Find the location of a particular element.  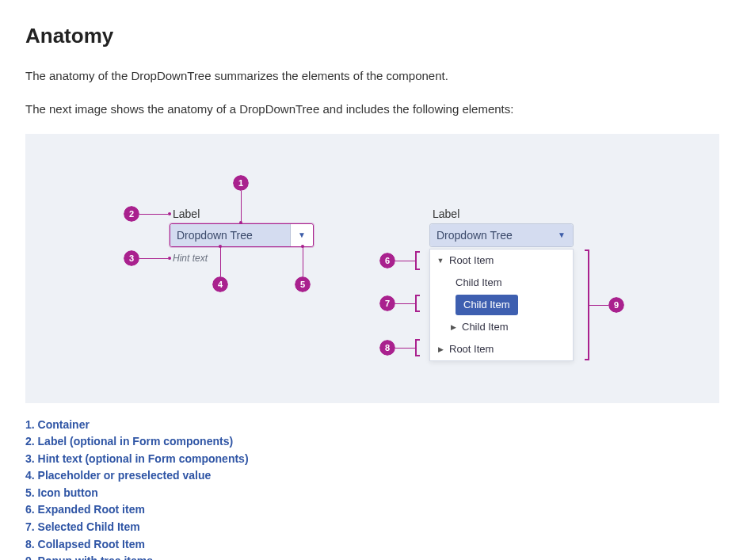

legend-item: 6. Expanded Root item is located at coordinates (376, 510).